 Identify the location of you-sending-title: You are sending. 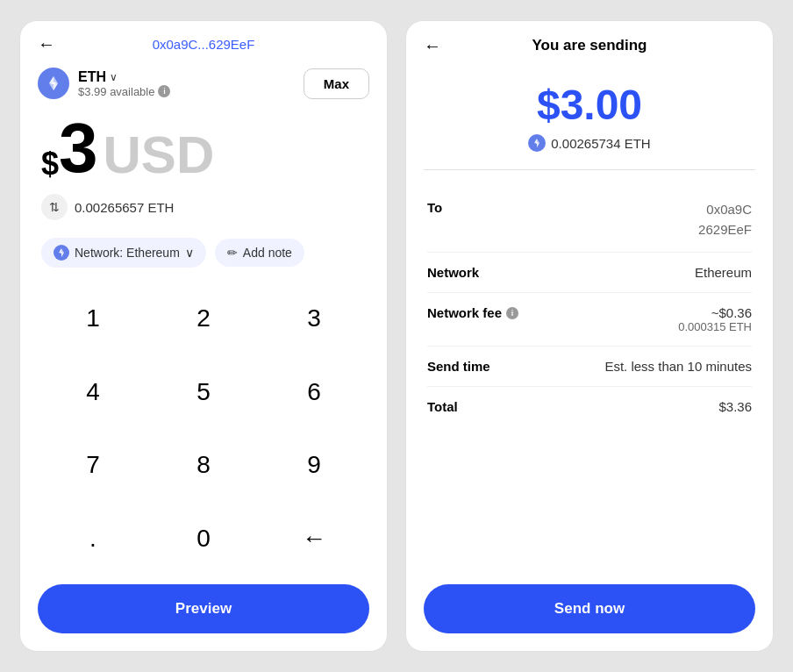
(589, 46).